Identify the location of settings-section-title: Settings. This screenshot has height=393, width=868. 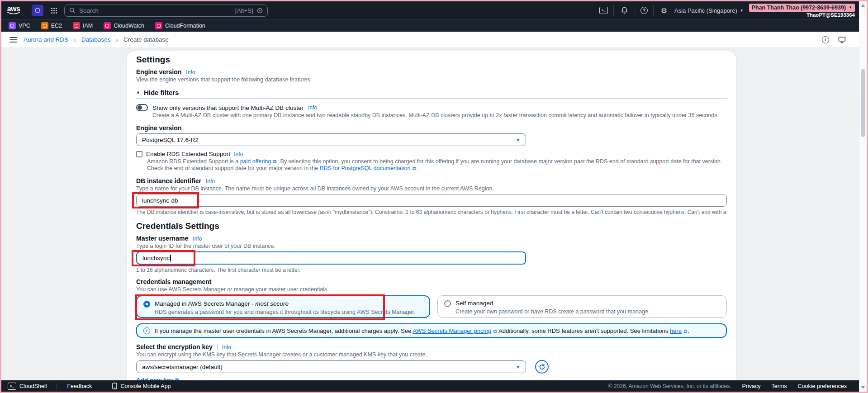
(432, 60).